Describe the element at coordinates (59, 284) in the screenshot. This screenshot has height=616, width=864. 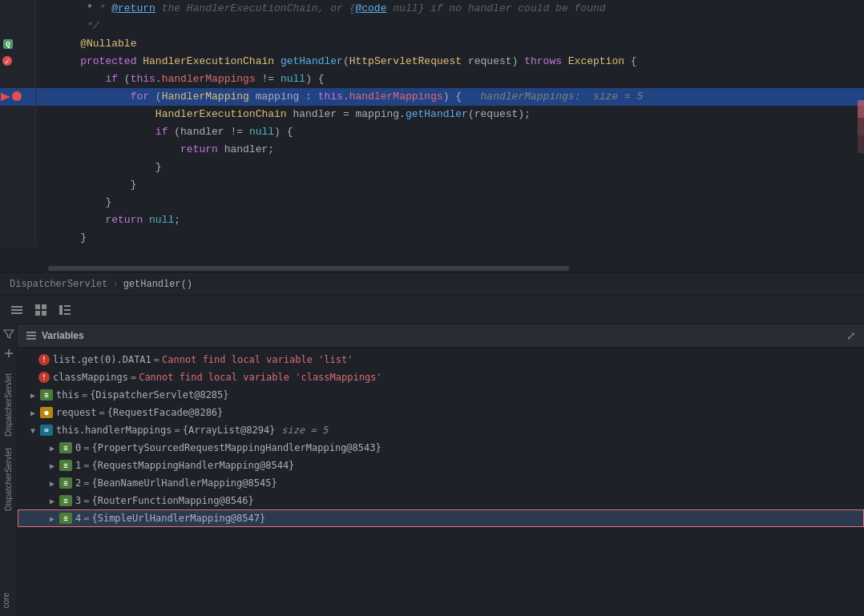
I see `breadcrumb-class: DispatcherServlet` at that location.